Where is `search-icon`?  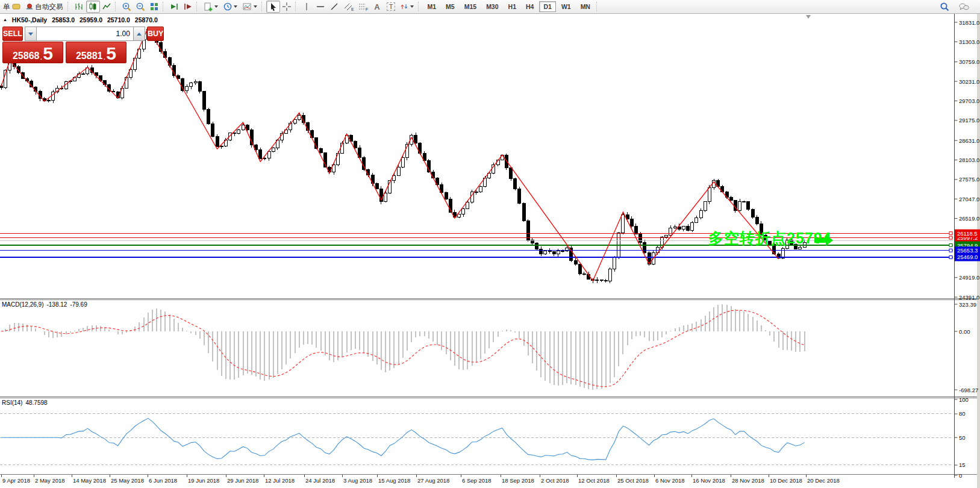 search-icon is located at coordinates (944, 7).